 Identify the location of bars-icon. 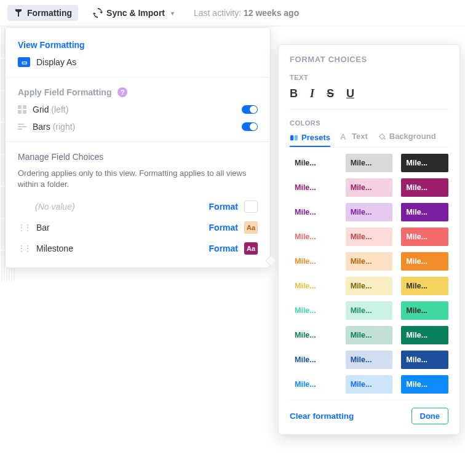
(22, 127).